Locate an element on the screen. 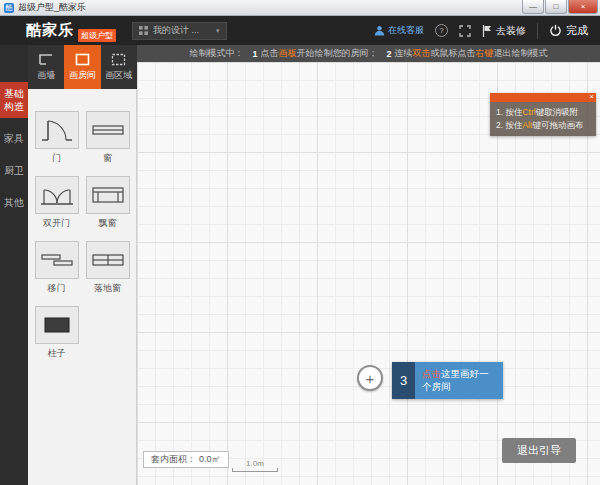 Image resolution: width=600 pixels, height=485 pixels. draw-mode-tabs: 画墙 画房间 画区域 is located at coordinates (82, 67).